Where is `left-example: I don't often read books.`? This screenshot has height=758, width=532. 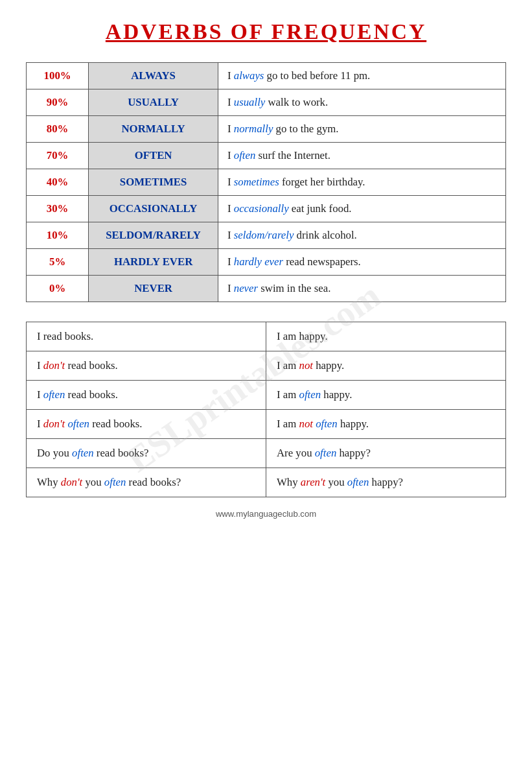 left-example: I don't often read books. is located at coordinates (146, 424).